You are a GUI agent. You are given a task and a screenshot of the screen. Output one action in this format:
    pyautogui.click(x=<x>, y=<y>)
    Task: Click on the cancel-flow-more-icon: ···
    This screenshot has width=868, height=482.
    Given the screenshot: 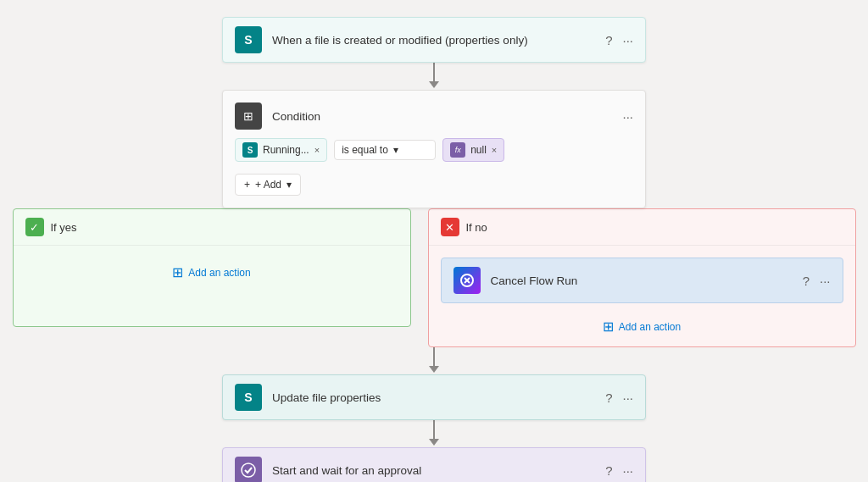 What is the action you would take?
    pyautogui.click(x=826, y=281)
    